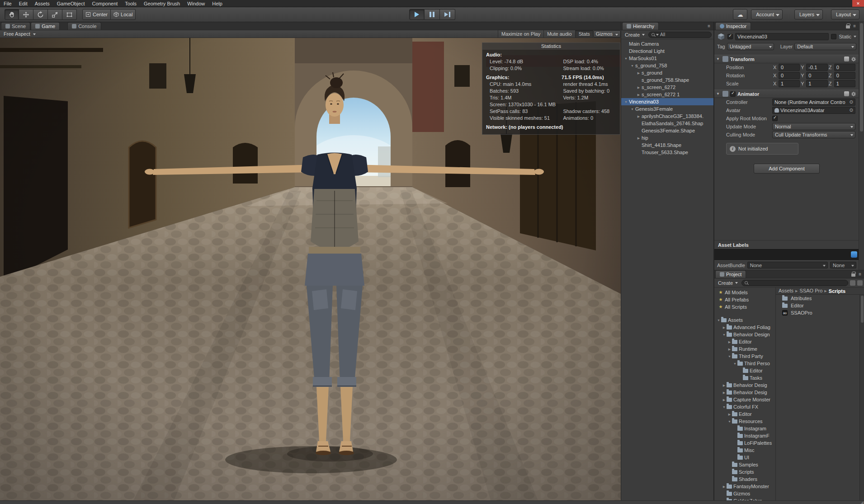 Image resolution: width=864 pixels, height=504 pixels. What do you see at coordinates (745, 320) in the screenshot?
I see `project-folder: Assets` at bounding box center [745, 320].